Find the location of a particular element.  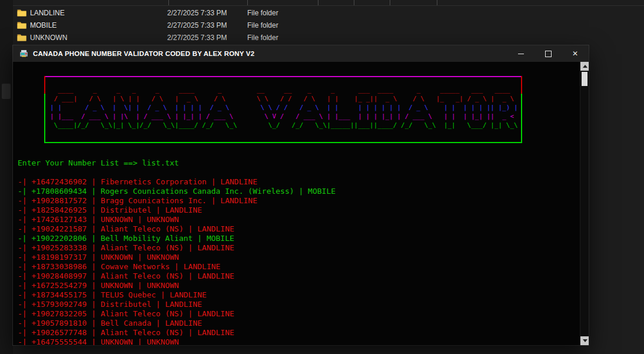

folder-name: UNKNOWN is located at coordinates (48, 38).